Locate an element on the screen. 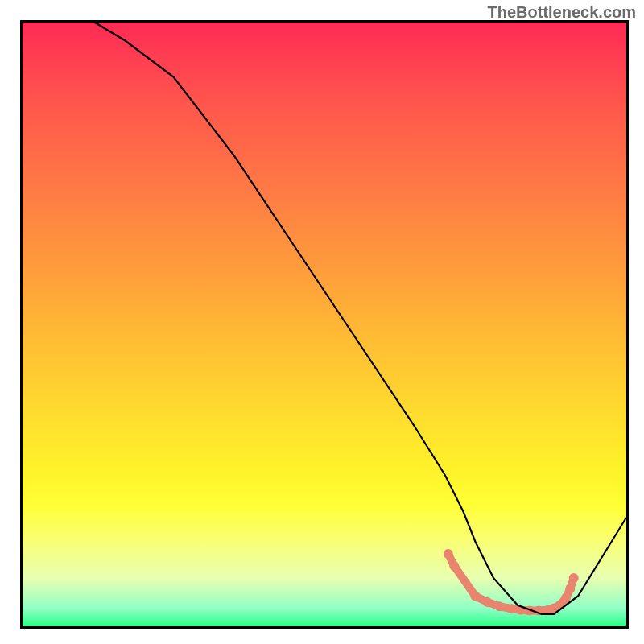  watermark-text: TheBottleneck.com is located at coordinates (562, 13).